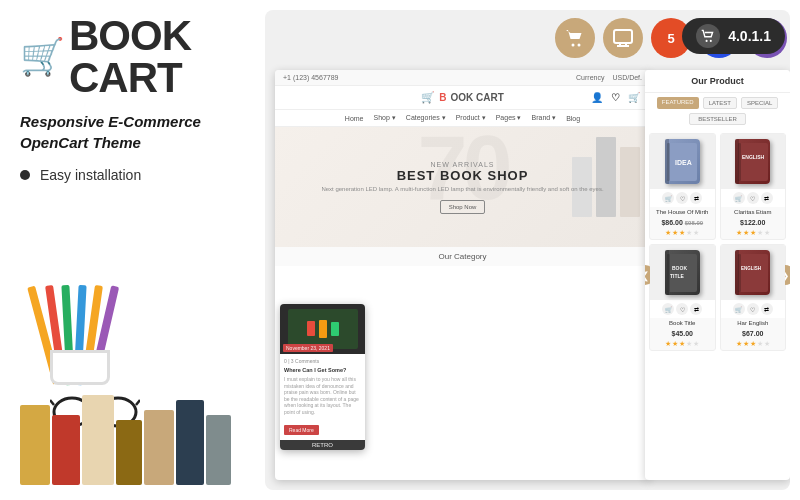 The height and width of the screenshot is (500, 800). I want to click on action-cart-4: 🛒, so click(739, 309).